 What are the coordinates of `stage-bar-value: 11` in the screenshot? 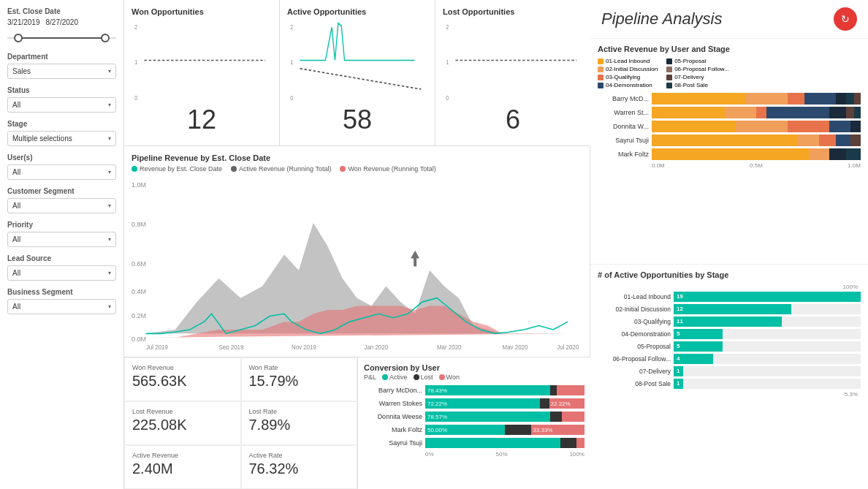 It's located at (679, 322).